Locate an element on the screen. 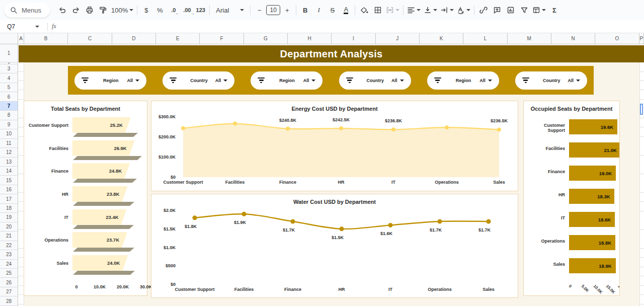  column-header-I: I is located at coordinates (353, 39).